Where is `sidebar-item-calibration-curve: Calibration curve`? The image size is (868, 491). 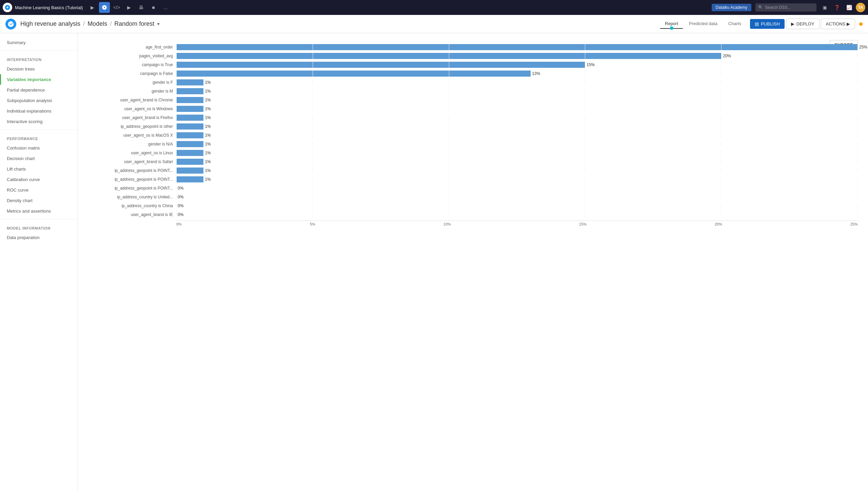
sidebar-item-calibration-curve: Calibration curve is located at coordinates (39, 180).